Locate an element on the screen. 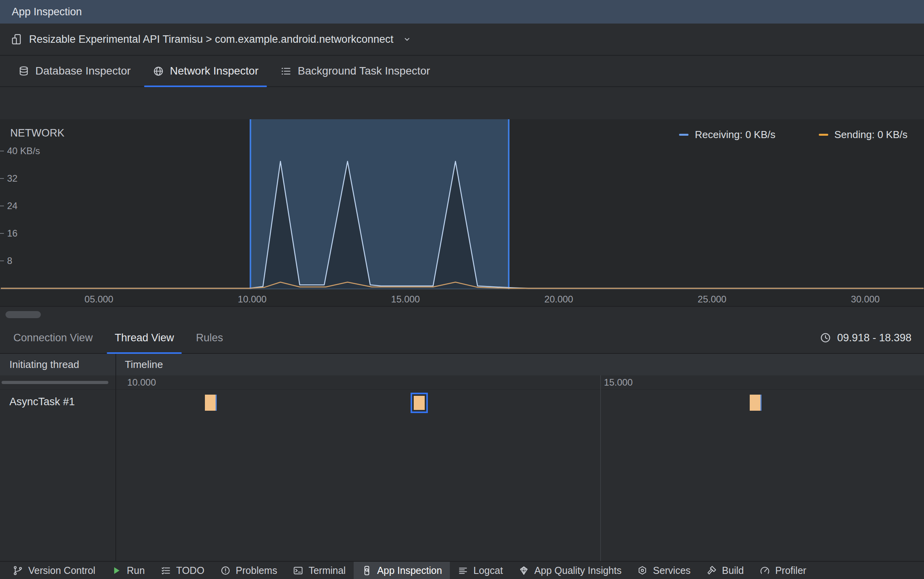 Image resolution: width=924 pixels, height=579 pixels. legend-item-sending: Sending: 0 KB/s is located at coordinates (863, 135).